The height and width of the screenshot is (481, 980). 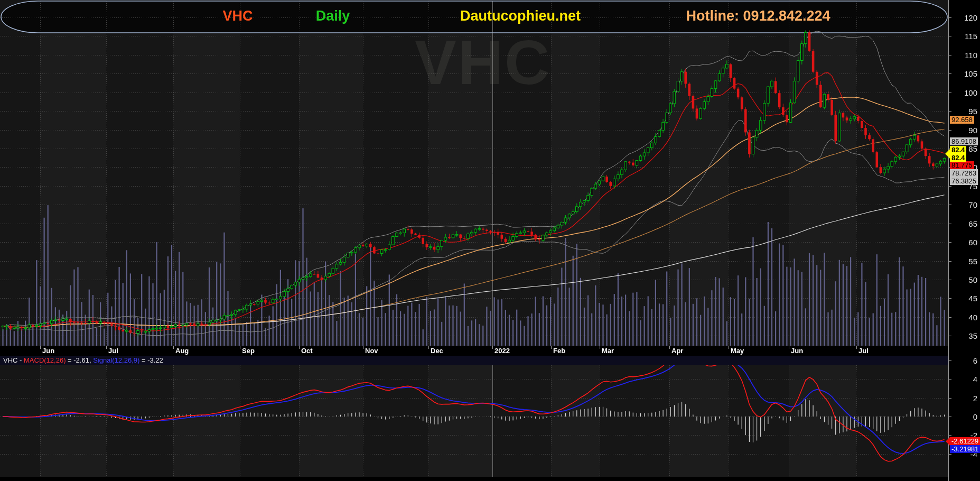 I want to click on last-price-line2: 82.4, so click(x=958, y=158).